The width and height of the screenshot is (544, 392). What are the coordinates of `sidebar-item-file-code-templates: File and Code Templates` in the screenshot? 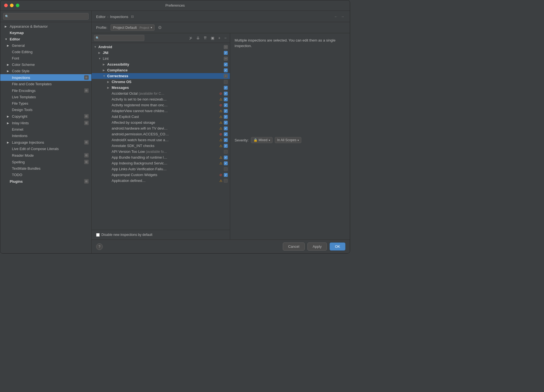 It's located at (46, 84).